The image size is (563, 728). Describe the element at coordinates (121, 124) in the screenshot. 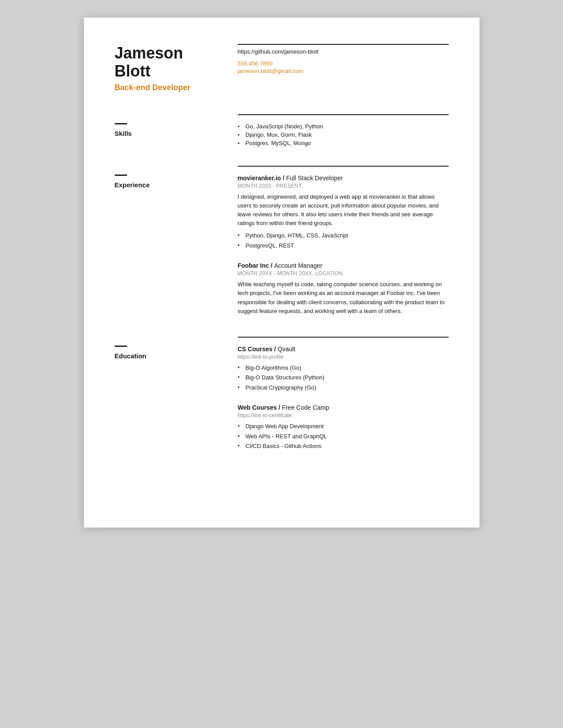

I see `skills-dash` at that location.